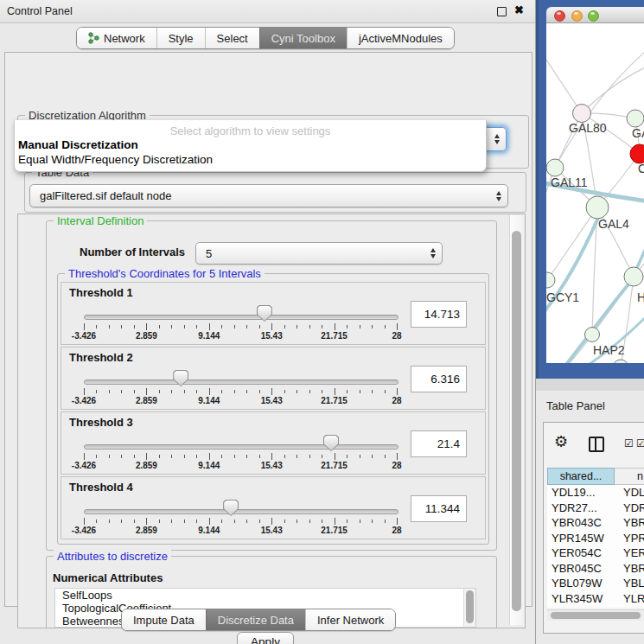 The image size is (644, 644). Describe the element at coordinates (634, 538) in the screenshot. I see `cell-name: YPR14` at that location.